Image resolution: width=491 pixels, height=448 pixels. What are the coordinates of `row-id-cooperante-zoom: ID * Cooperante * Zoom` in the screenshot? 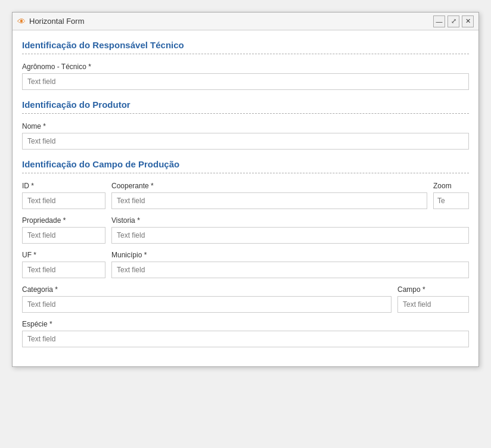 It's located at (246, 195).